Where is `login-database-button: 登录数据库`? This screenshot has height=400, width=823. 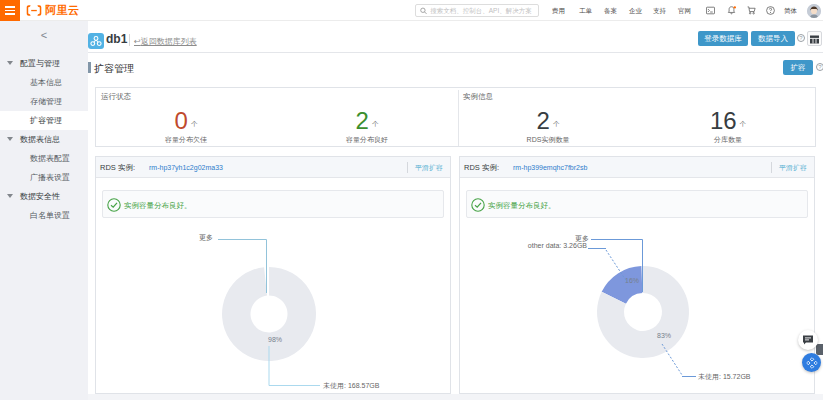 login-database-button: 登录数据库 is located at coordinates (723, 38).